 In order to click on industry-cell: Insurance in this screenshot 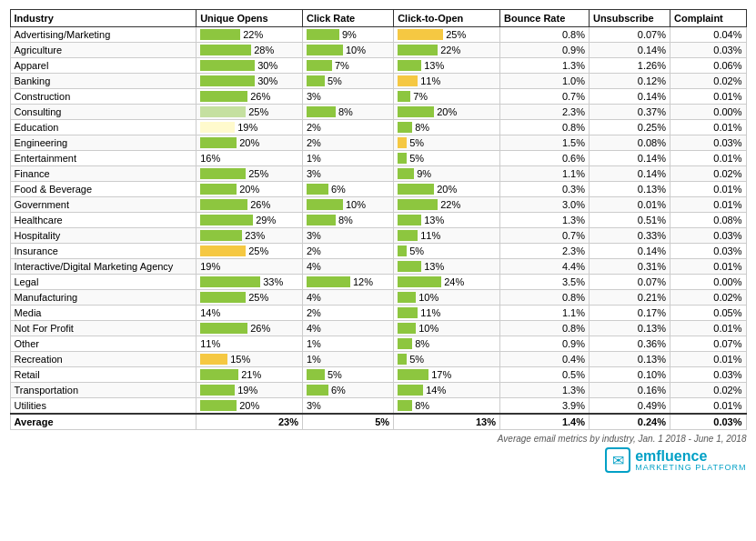, I will do `click(104, 251)`.